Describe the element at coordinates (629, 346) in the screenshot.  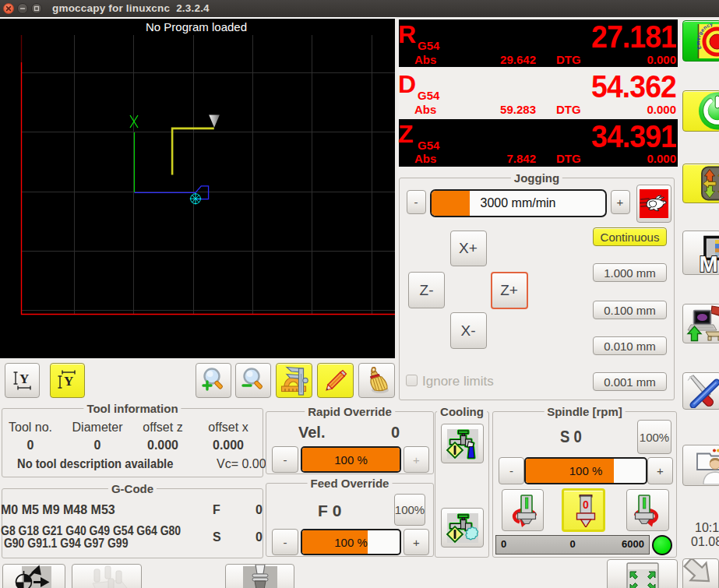
I see `increment-001mm-button: 0.010 mm` at that location.